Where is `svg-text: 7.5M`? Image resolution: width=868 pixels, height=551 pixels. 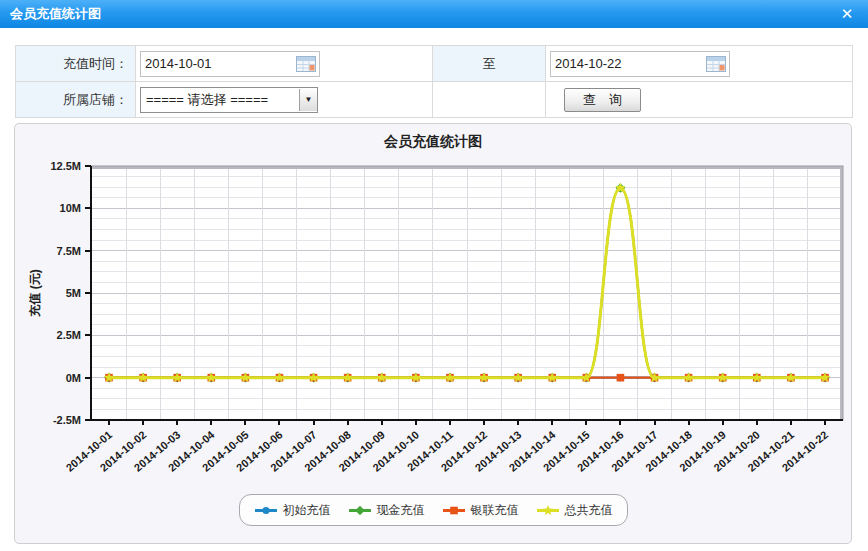
svg-text: 7.5M is located at coordinates (69, 251).